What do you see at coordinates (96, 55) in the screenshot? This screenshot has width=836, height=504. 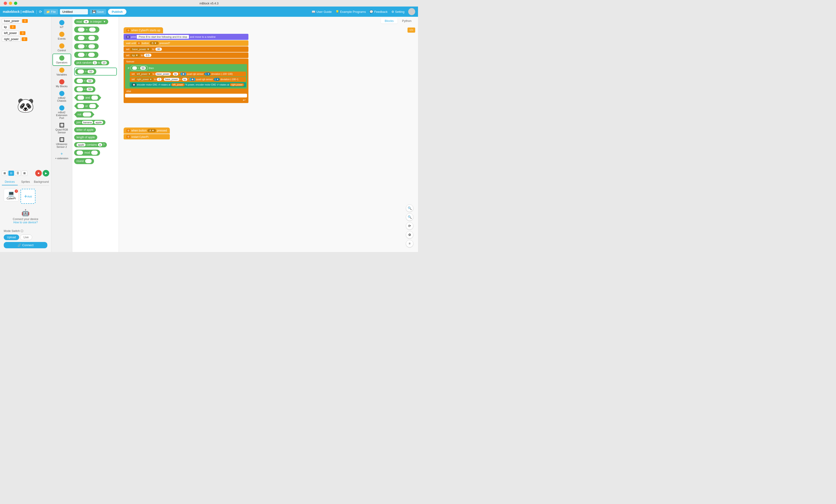 I see `block-divide: /` at bounding box center [96, 55].